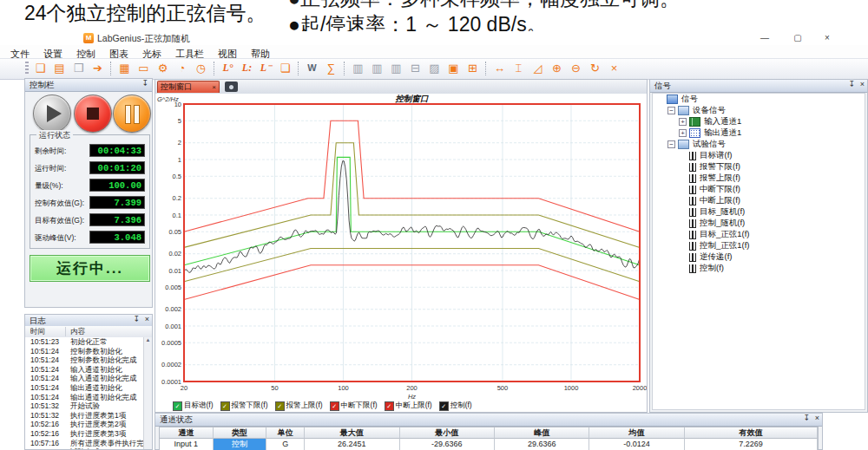  Describe the element at coordinates (132, 114) in the screenshot. I see `pause-button` at that location.